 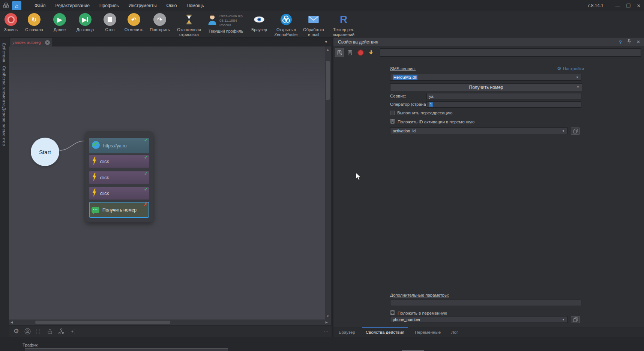 What do you see at coordinates (421, 113) in the screenshot?
I see `forwarding-checkbox: Выполнить переадресацию` at bounding box center [421, 113].